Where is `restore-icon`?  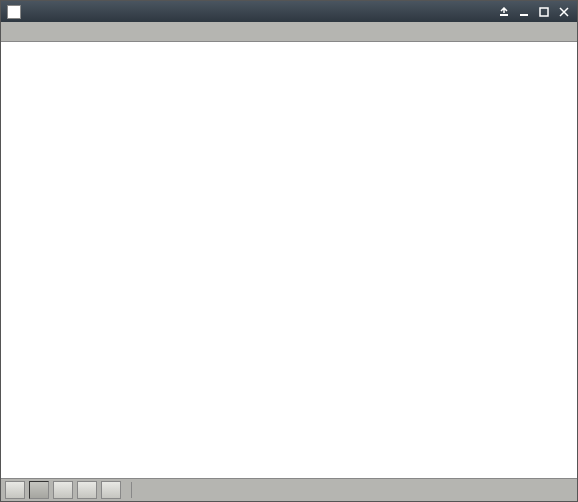
restore-icon is located at coordinates (504, 12).